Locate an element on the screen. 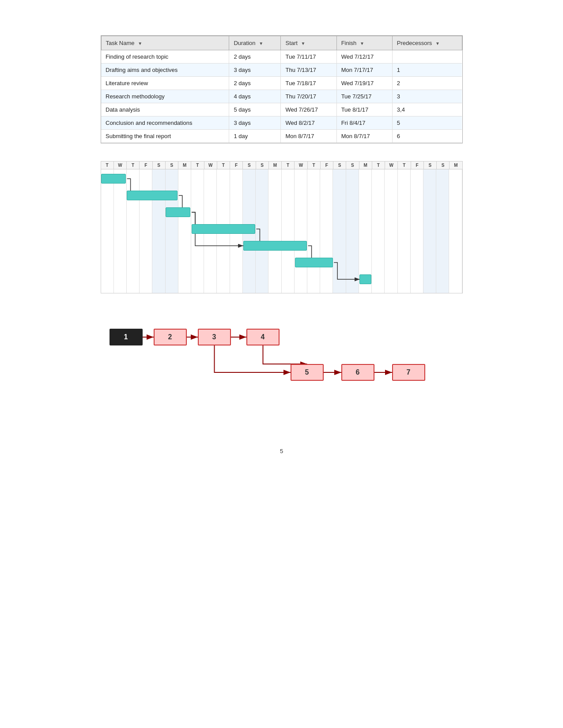 This screenshot has width=563, height=728. cell-start: Thu 7/13/17 is located at coordinates (309, 70).